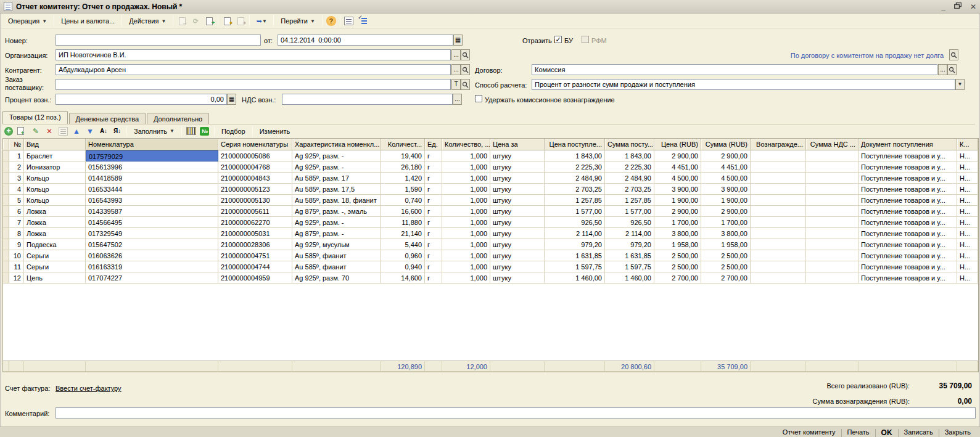  I want to click on form-settings-button, so click(363, 21).